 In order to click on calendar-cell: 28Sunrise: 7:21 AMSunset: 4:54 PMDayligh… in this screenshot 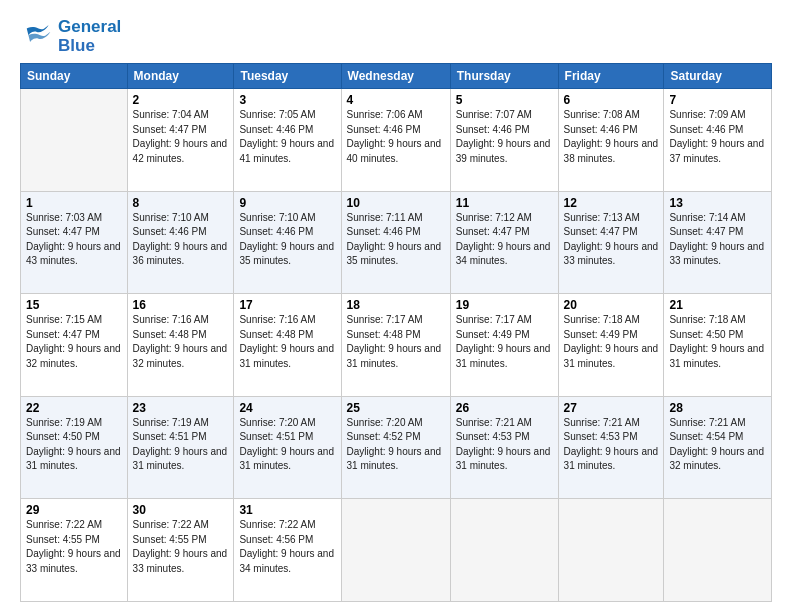, I will do `click(718, 448)`.